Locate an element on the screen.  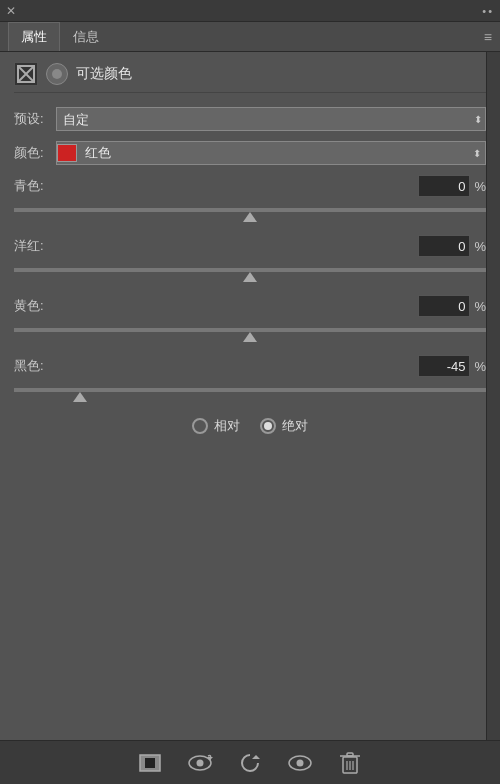
yellow-slider-header: 黄色: 0 % is located at coordinates (250, 306).